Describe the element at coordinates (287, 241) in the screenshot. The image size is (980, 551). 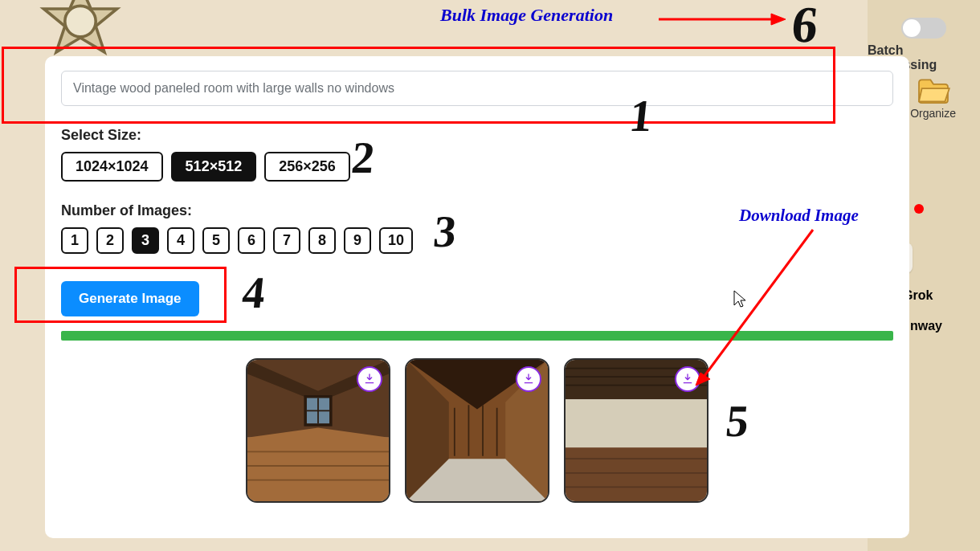
I see `count-7: 7` at that location.